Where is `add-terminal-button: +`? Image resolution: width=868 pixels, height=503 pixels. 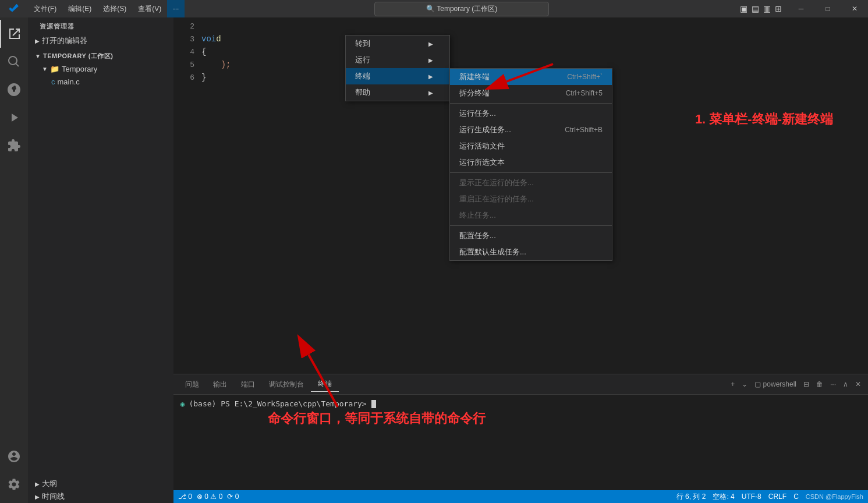 add-terminal-button: + is located at coordinates (732, 384).